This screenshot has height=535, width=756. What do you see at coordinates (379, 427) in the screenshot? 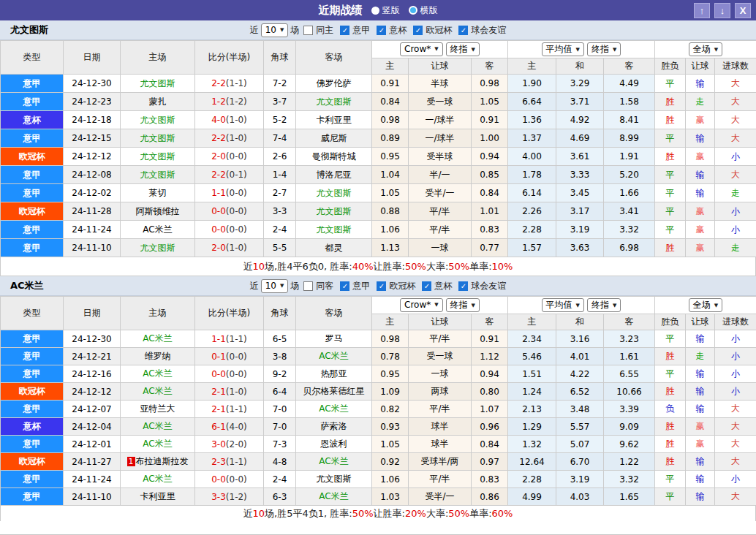
I see `match-row: 意杯24-12-04AC米兰6-1(4-0)7-0萨索洛0.93球半0.961.…` at bounding box center [379, 427].